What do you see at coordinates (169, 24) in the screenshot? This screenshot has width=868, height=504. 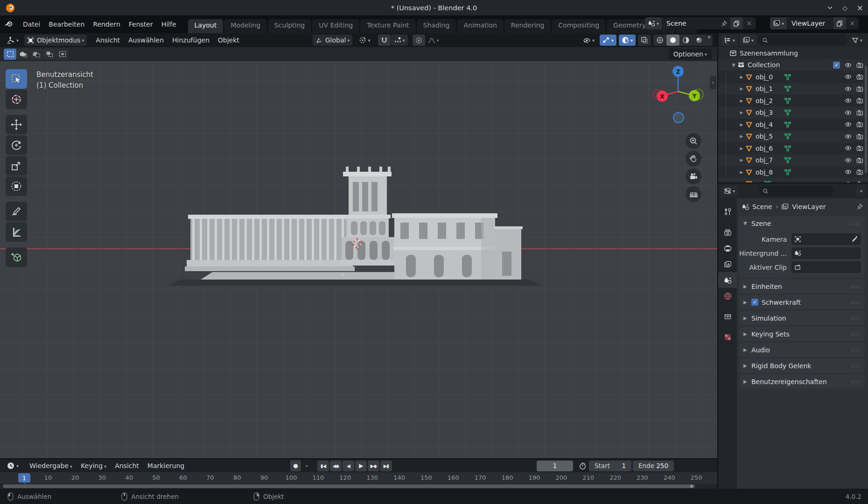 I see `menu-hilfe: Hilfe` at bounding box center [169, 24].